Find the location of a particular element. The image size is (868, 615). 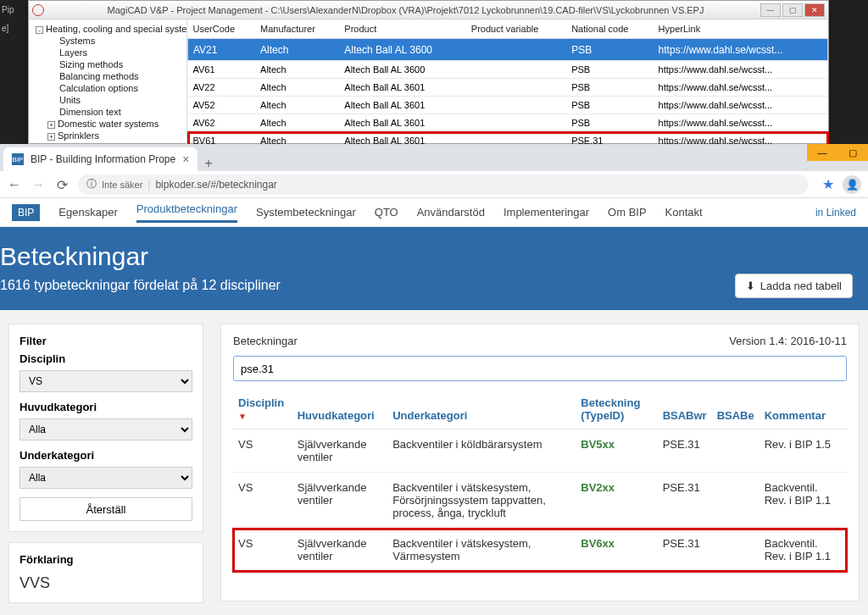

bookmark-star-icon: ★ is located at coordinates (828, 185).